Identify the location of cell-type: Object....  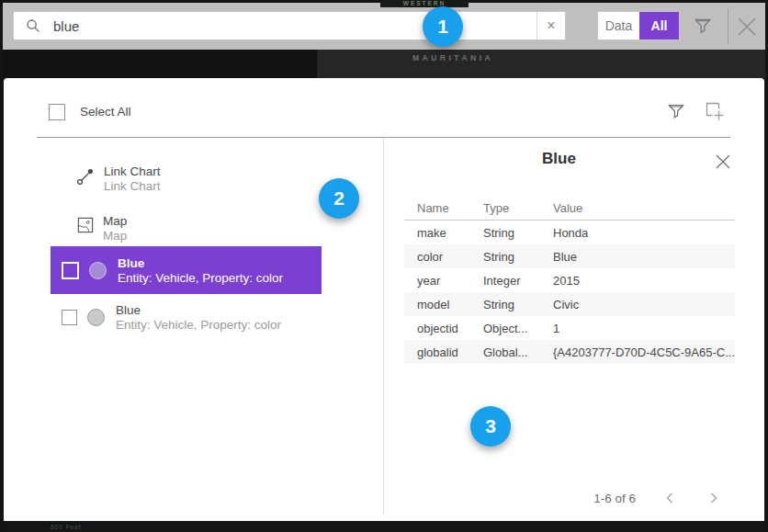
(518, 329).